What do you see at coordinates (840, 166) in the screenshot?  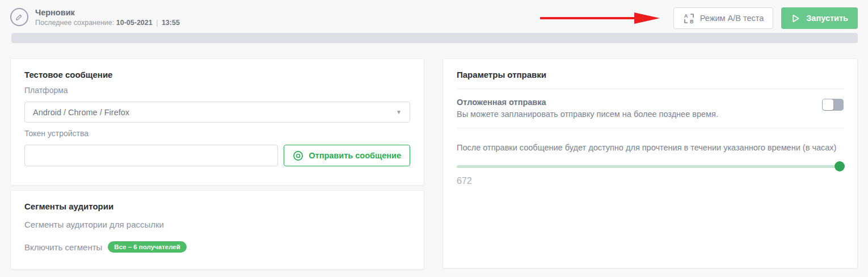 I see `ttl-slider-knob` at bounding box center [840, 166].